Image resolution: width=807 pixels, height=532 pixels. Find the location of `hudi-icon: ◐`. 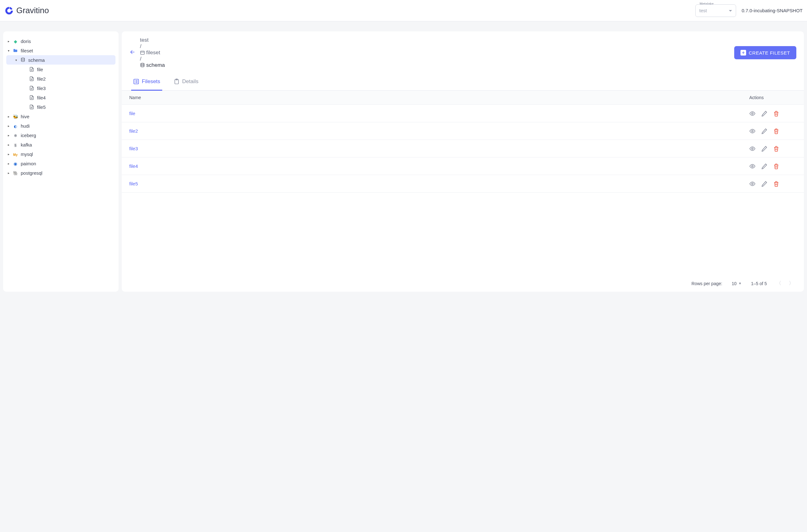

hudi-icon: ◐ is located at coordinates (16, 126).